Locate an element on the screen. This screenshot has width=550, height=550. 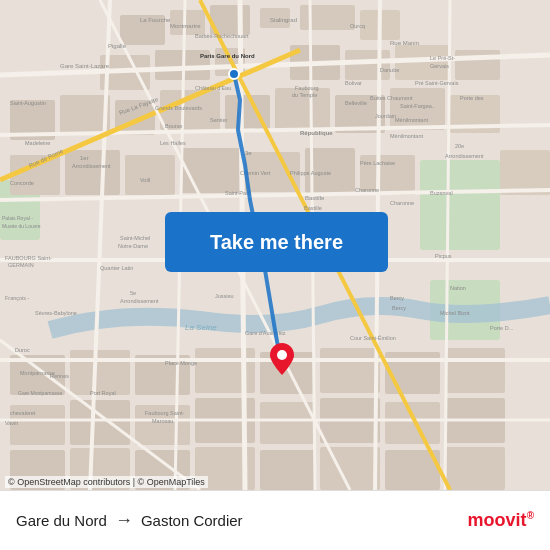
svg-text: Charonne is located at coordinates (402, 203).